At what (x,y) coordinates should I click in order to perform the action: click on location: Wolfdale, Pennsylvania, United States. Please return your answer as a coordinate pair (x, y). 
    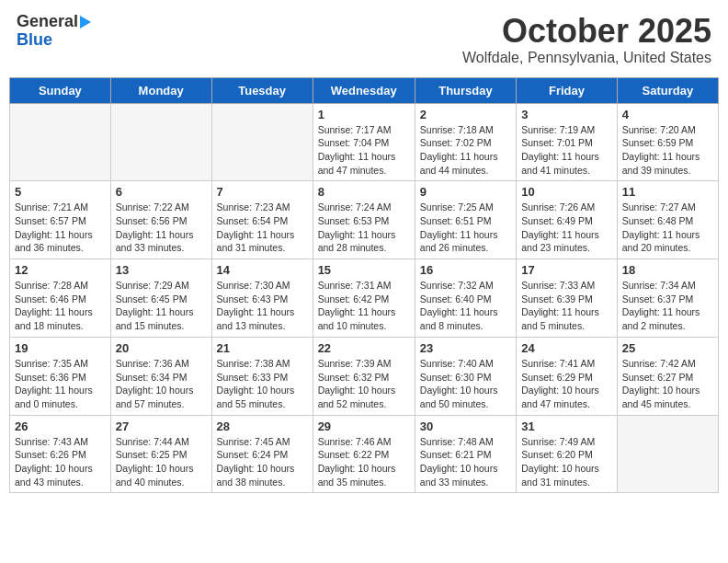
    Looking at the image, I should click on (586, 58).